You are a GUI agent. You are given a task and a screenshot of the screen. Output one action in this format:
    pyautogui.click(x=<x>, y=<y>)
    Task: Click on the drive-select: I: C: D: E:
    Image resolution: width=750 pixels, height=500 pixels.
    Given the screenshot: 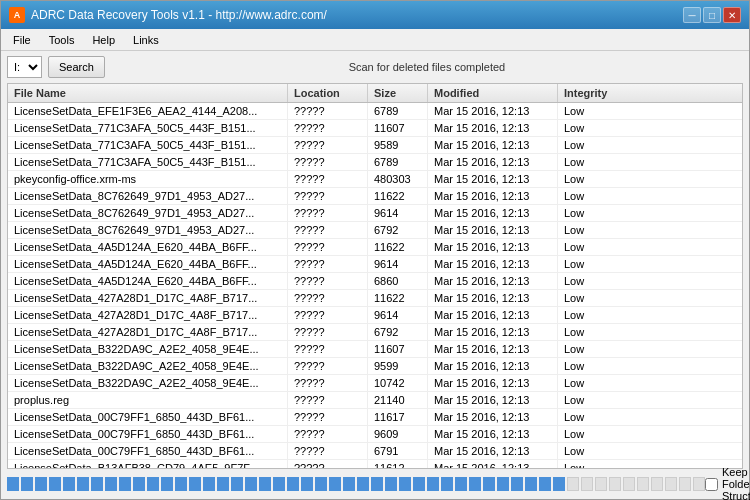 What is the action you would take?
    pyautogui.click(x=24, y=67)
    